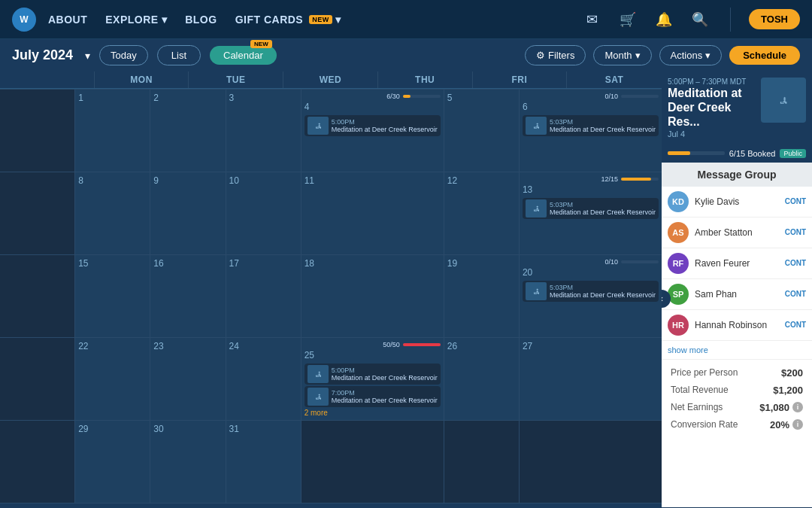  I want to click on side-event-title: Meditation at Deer Creek Res..., so click(708, 108).